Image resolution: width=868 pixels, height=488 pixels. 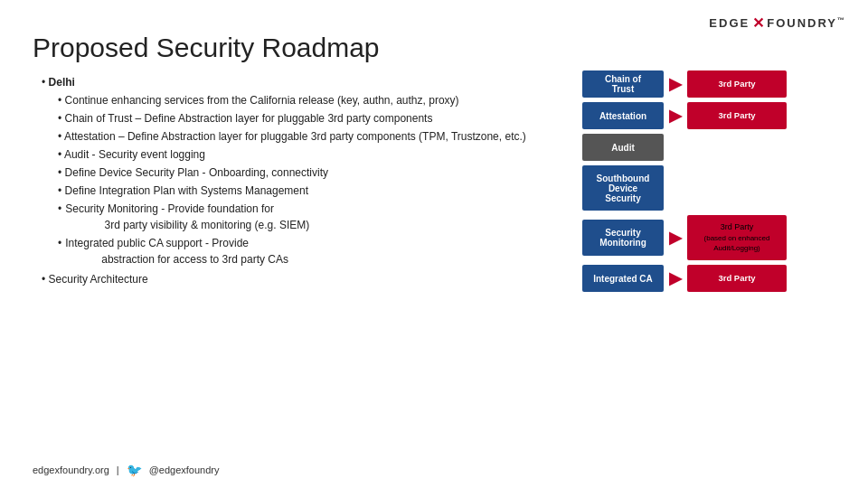 I want to click on diagram-row-security-monitoring: Security Monitoring ▶ 3rd Party (based o…, so click(x=709, y=238).